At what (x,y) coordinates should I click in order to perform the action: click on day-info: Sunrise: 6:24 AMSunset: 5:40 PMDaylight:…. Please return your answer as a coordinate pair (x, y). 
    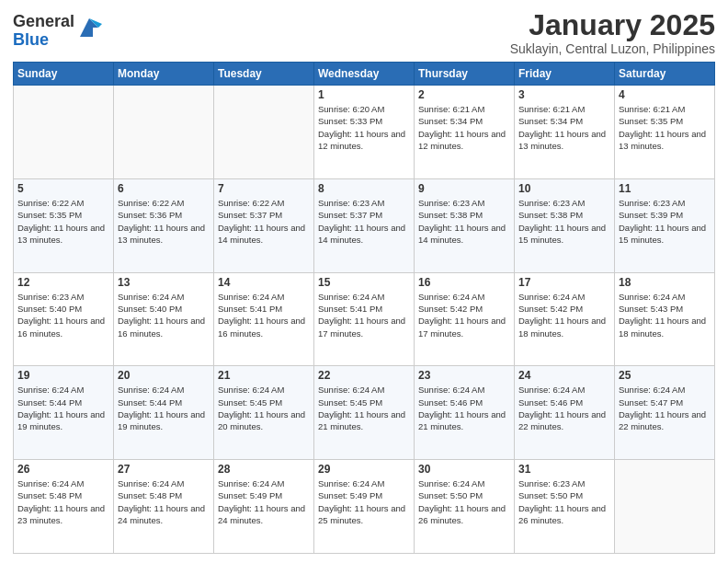
    Looking at the image, I should click on (164, 315).